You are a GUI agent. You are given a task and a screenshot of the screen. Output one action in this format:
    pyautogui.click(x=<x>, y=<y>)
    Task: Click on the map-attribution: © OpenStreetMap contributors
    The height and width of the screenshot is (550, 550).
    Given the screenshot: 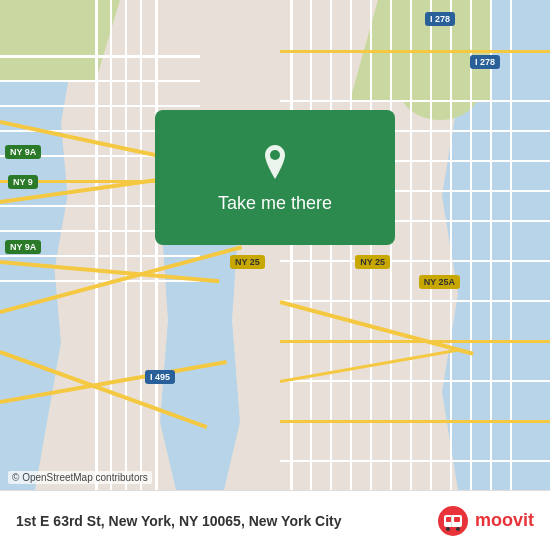 What is the action you would take?
    pyautogui.click(x=80, y=478)
    